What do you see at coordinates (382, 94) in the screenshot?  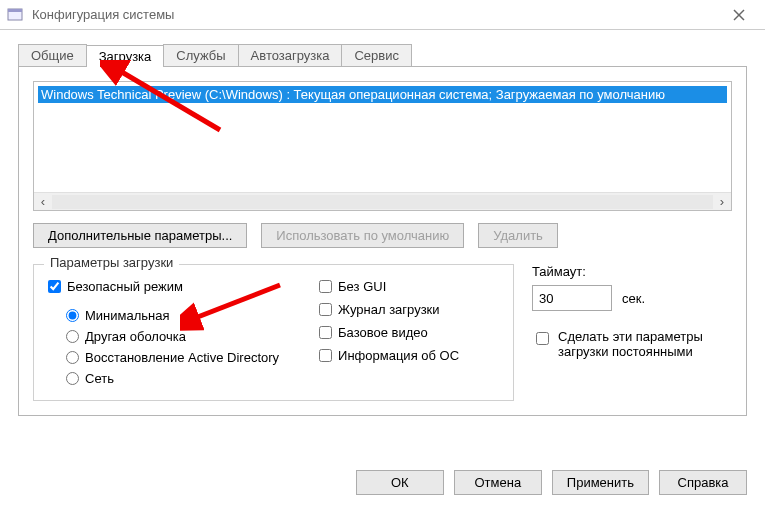 I see `boot-entry-row: Windows Technical Preview (C:\Windows) :…` at bounding box center [382, 94].